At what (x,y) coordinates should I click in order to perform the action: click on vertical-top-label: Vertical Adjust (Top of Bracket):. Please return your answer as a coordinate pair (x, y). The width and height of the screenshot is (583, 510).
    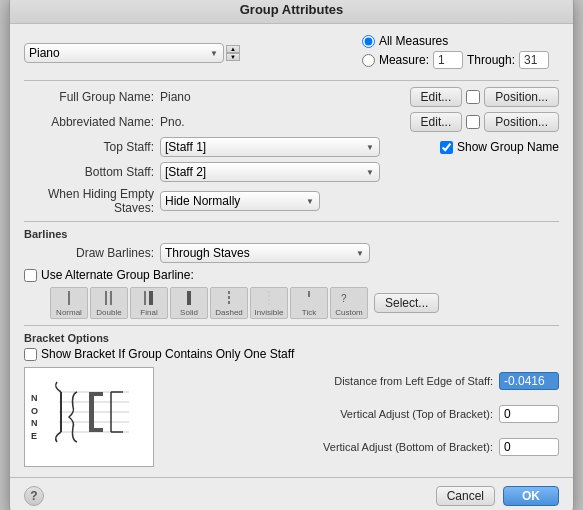
    Looking at the image, I should click on (416, 414).